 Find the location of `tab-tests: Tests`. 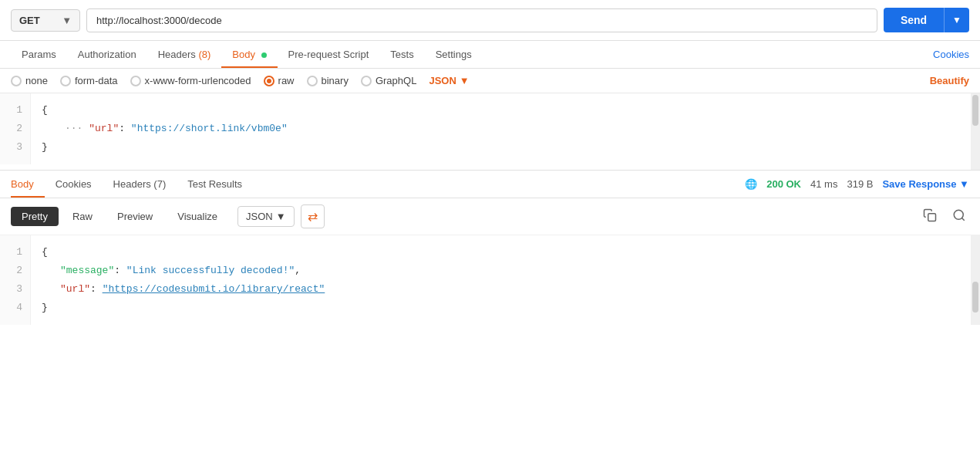

tab-tests: Tests is located at coordinates (402, 54).